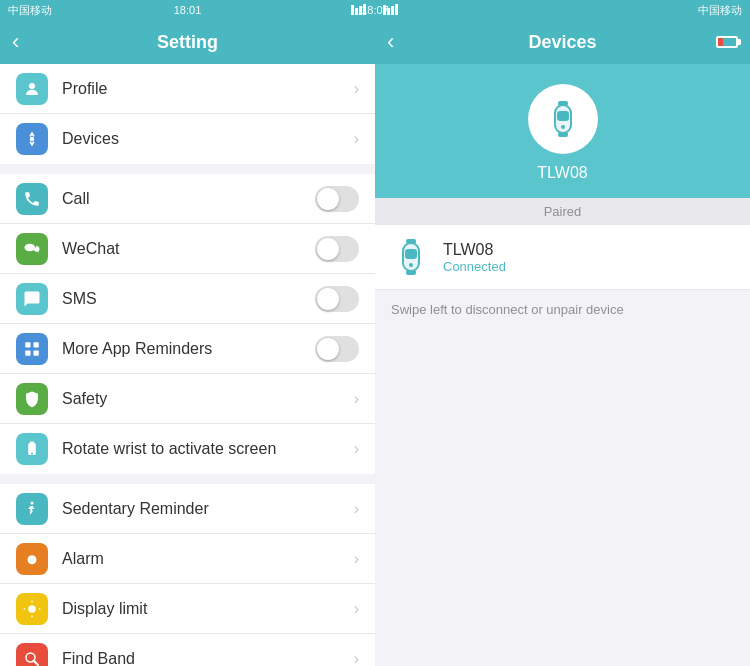  What do you see at coordinates (356, 658) in the screenshot?
I see `find-band-chevron: ›` at bounding box center [356, 658].